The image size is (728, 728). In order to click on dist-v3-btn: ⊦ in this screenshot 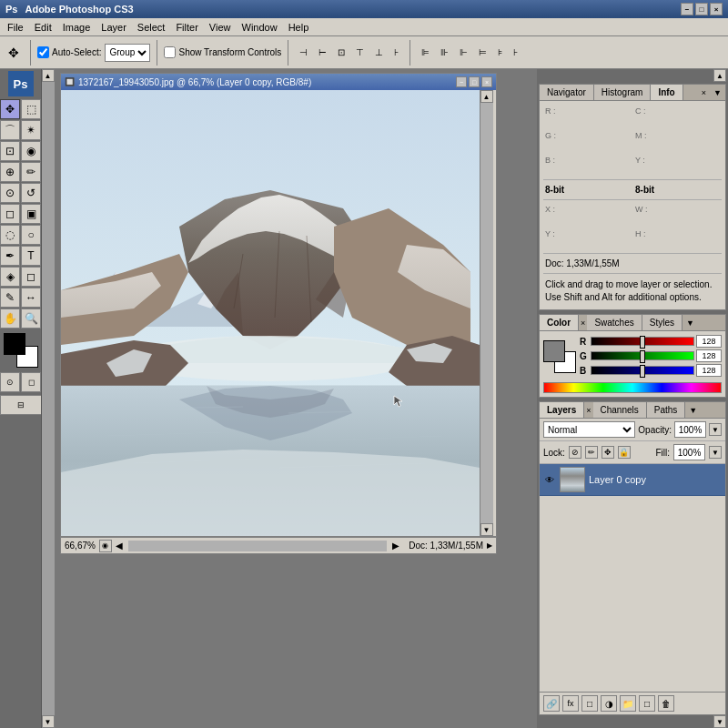, I will do `click(515, 53)`.